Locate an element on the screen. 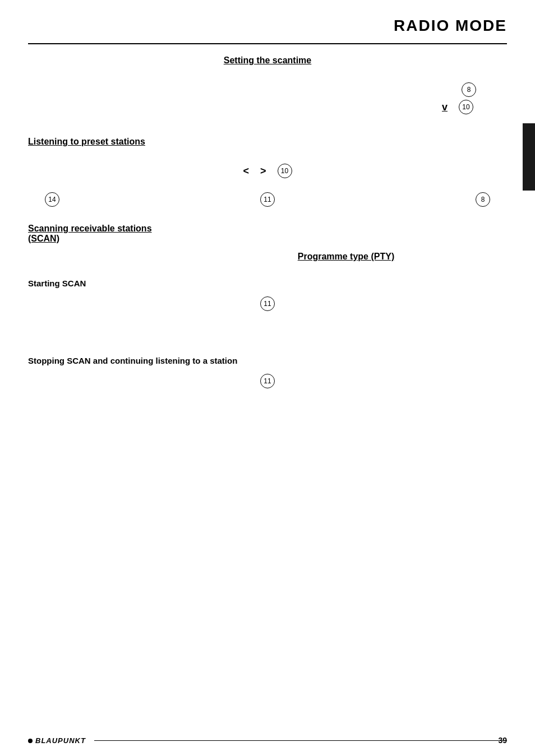 This screenshot has height=756, width=535. sidebar-accent-bar is located at coordinates (529, 157).